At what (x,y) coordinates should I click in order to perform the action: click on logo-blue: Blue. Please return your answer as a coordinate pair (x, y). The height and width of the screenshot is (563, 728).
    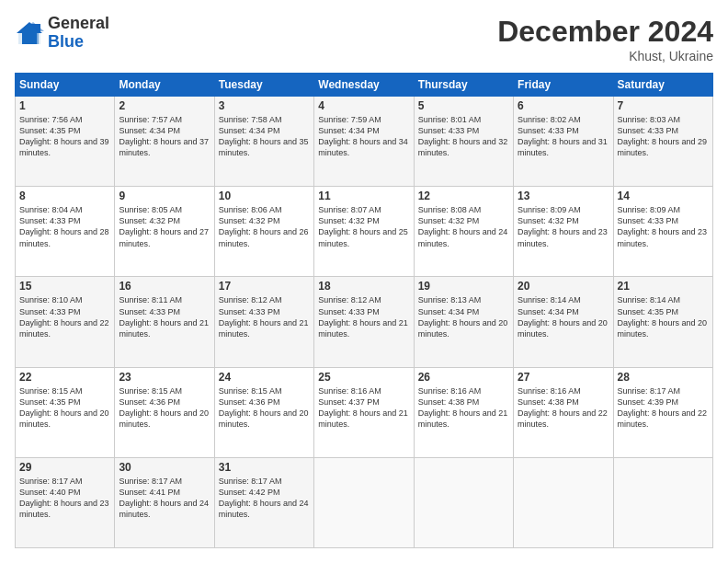
    Looking at the image, I should click on (79, 42).